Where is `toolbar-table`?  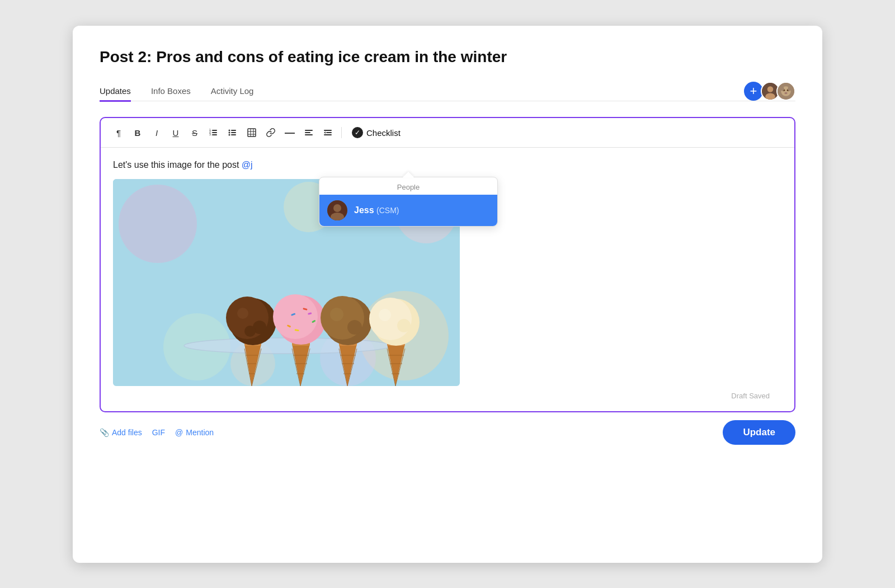 toolbar-table is located at coordinates (252, 133).